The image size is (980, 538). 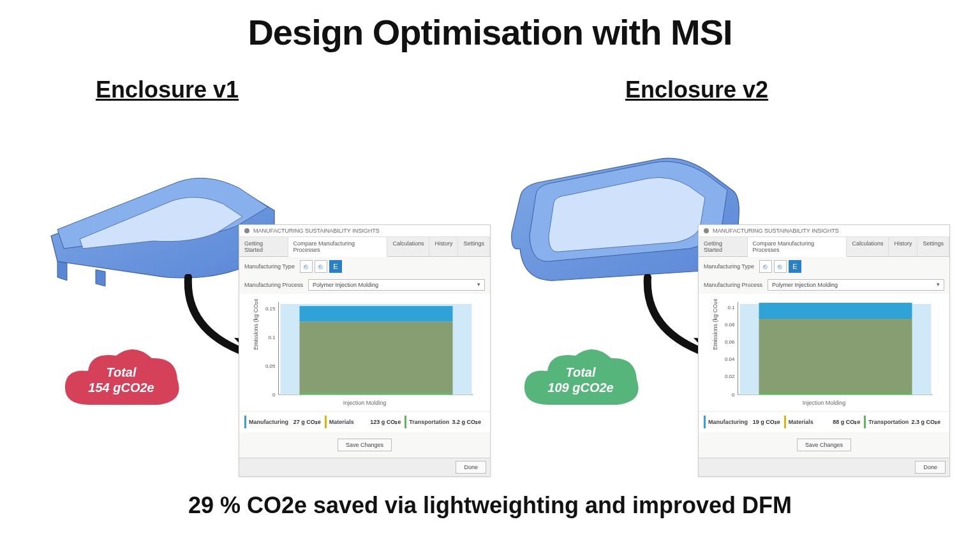 What do you see at coordinates (365, 353) in the screenshot?
I see `emissions-chart-v1: Emissions (kg CO₂e) 0 0.05 0.1 0.15` at bounding box center [365, 353].